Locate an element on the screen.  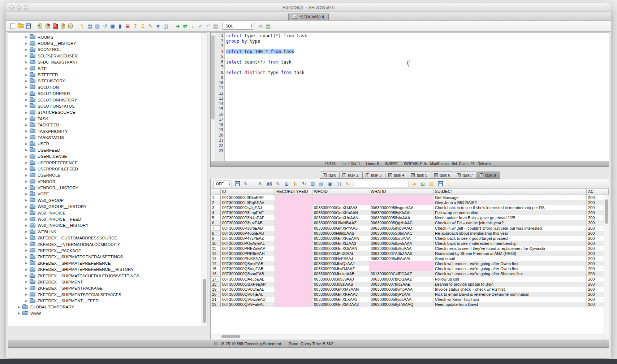
grid-cell: 006300000058yd5AAA is located at coordinates (401, 299).